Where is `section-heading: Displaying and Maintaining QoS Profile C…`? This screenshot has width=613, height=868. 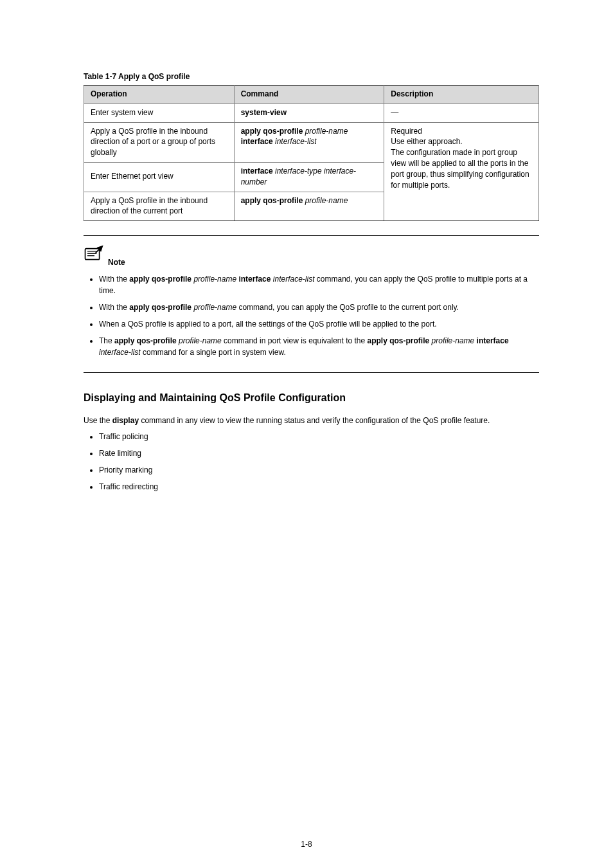
section-heading: Displaying and Maintaining QoS Profile C… is located at coordinates (311, 398).